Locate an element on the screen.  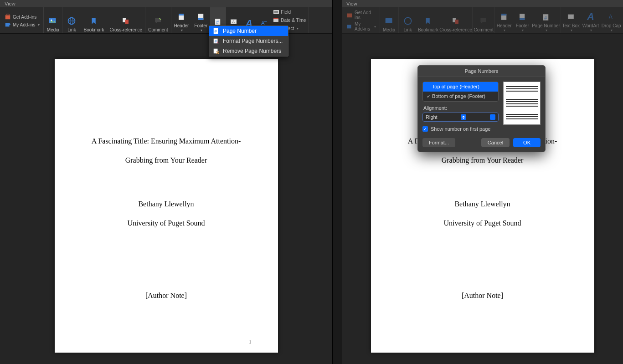
page-number-button-r: #Page Number is located at coordinates (546, 20).